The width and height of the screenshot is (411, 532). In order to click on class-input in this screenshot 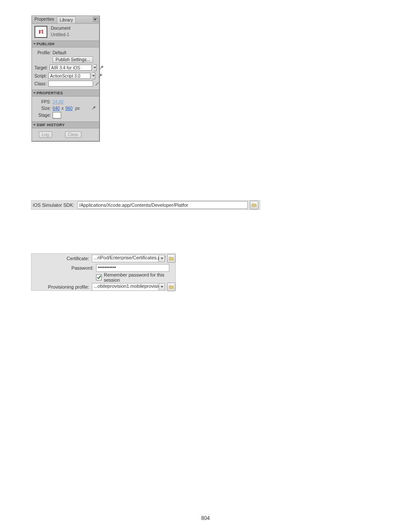, I will do `click(71, 84)`.